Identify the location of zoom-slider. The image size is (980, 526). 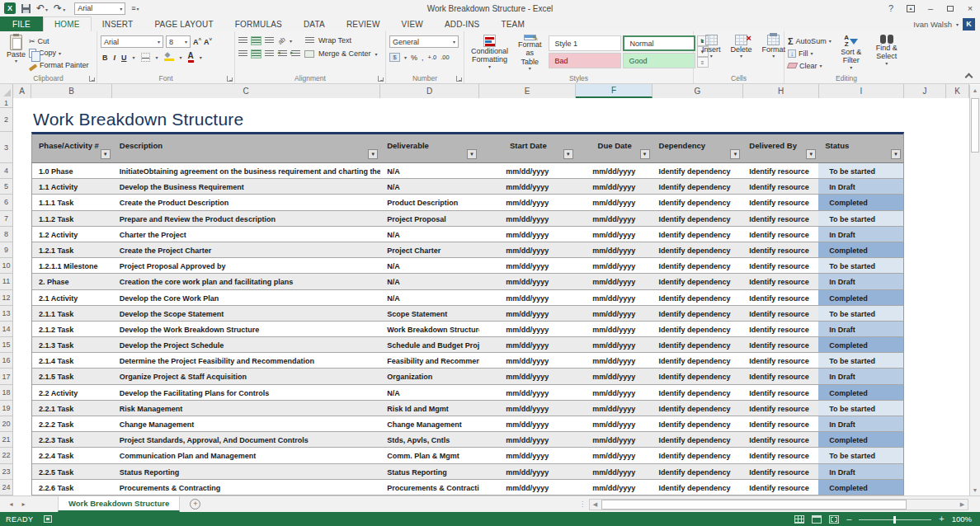
(895, 519).